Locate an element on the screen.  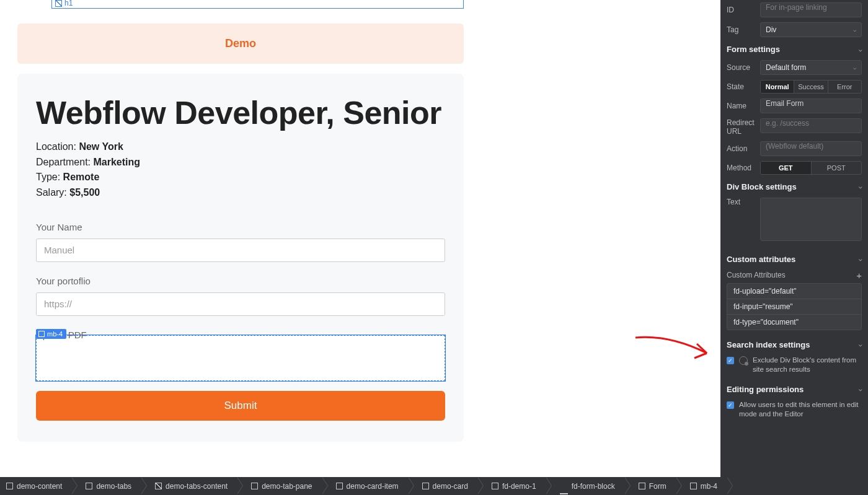
state-segmented: Normal Success Error is located at coordinates (811, 87).